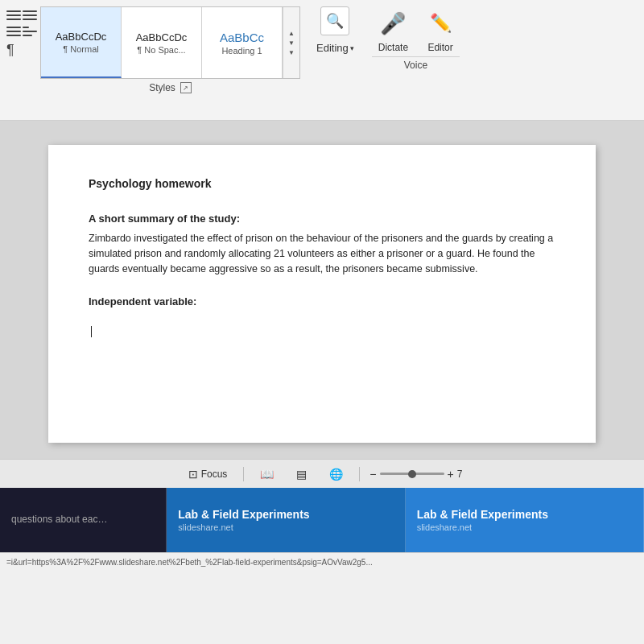 The image size is (644, 644). Describe the element at coordinates (415, 64) in the screenshot. I see `voice-section-label: Voice` at that location.